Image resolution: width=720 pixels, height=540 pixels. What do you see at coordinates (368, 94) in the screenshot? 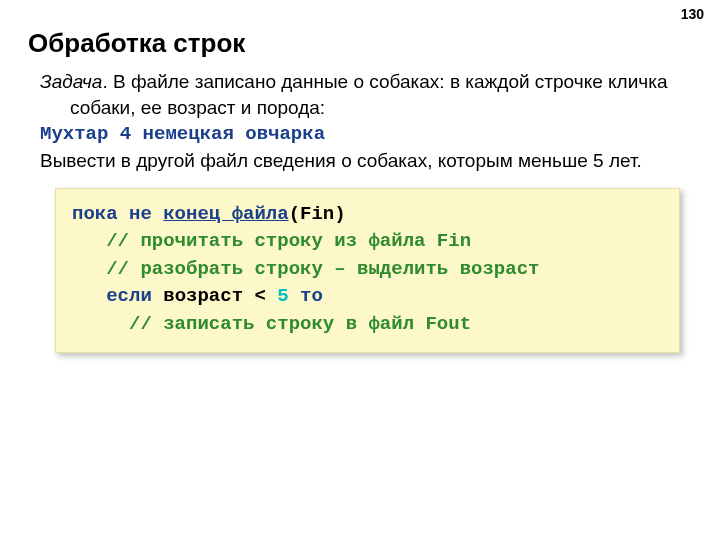
I see `task-desc-1: . В файле записано данные о собаках: в к…` at bounding box center [368, 94].